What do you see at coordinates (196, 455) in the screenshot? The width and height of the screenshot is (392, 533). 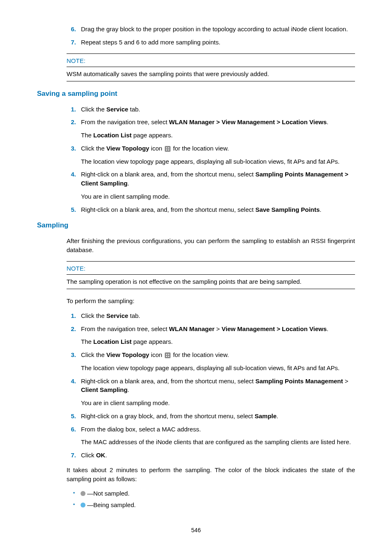 I see `perf-step-7: 7. Click OK.` at bounding box center [196, 455].